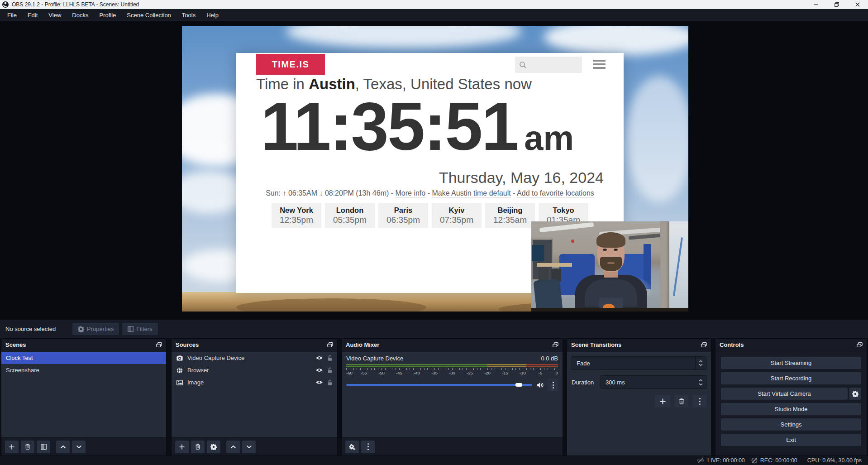  What do you see at coordinates (180, 383) in the screenshot?
I see `image-icon` at bounding box center [180, 383].